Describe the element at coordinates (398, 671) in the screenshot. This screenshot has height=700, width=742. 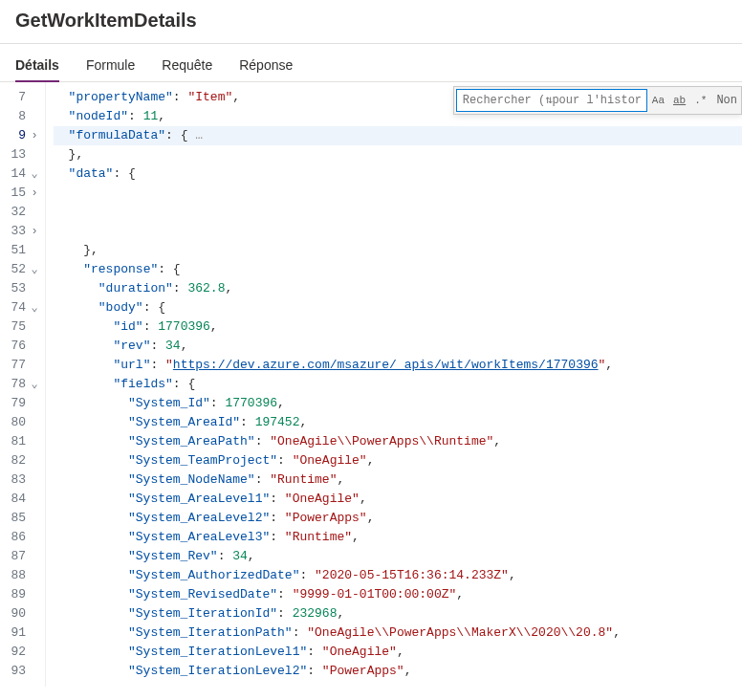
I see `code-line: "System_IterationLevel2": "PowerApps",` at that location.